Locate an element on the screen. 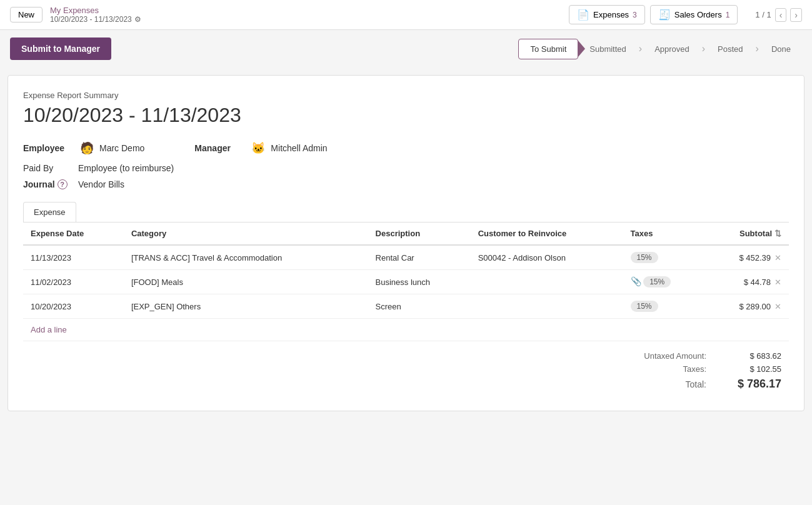  status-arrow-2: › is located at coordinates (704, 49).